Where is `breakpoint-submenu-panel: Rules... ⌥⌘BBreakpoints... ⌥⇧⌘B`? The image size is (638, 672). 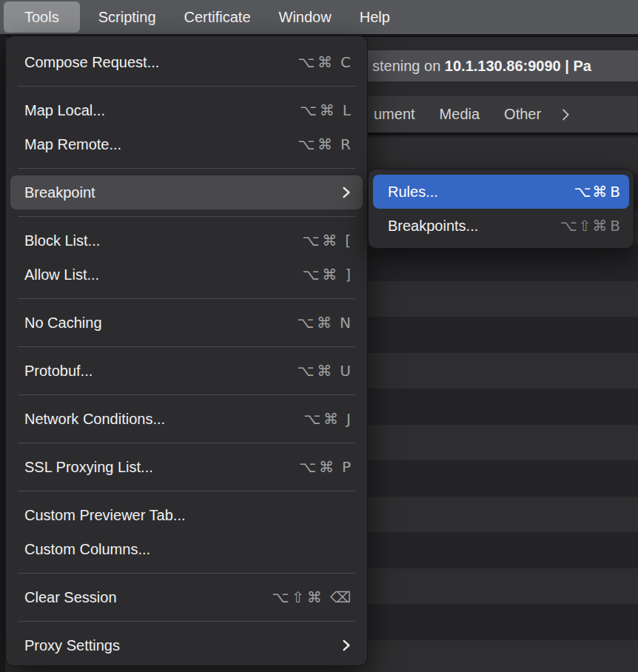 breakpoint-submenu-panel: Rules... ⌥⌘BBreakpoints... ⌥⇧⌘B is located at coordinates (501, 209).